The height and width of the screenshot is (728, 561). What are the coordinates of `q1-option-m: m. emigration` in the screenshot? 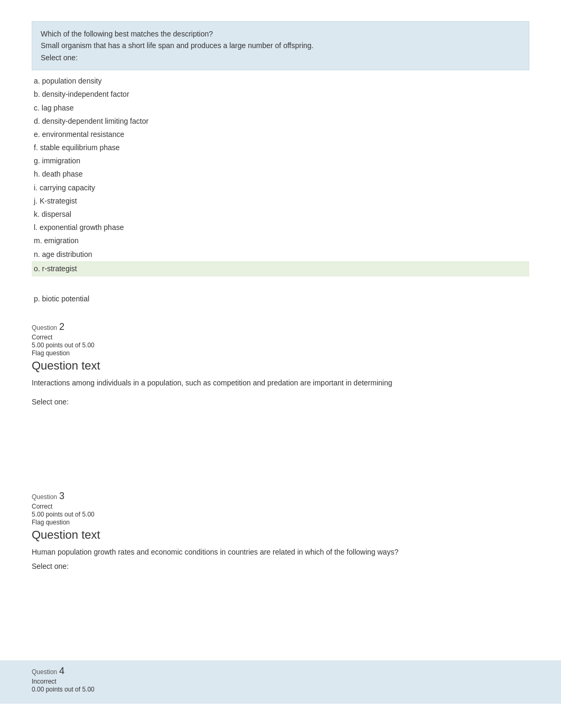 It's located at (280, 241).